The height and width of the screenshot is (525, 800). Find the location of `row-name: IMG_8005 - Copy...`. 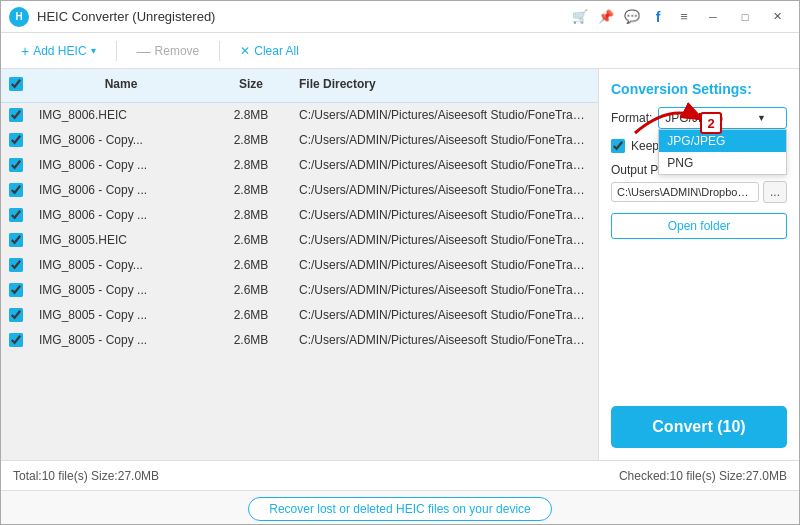

row-name: IMG_8005 - Copy... is located at coordinates (121, 265).